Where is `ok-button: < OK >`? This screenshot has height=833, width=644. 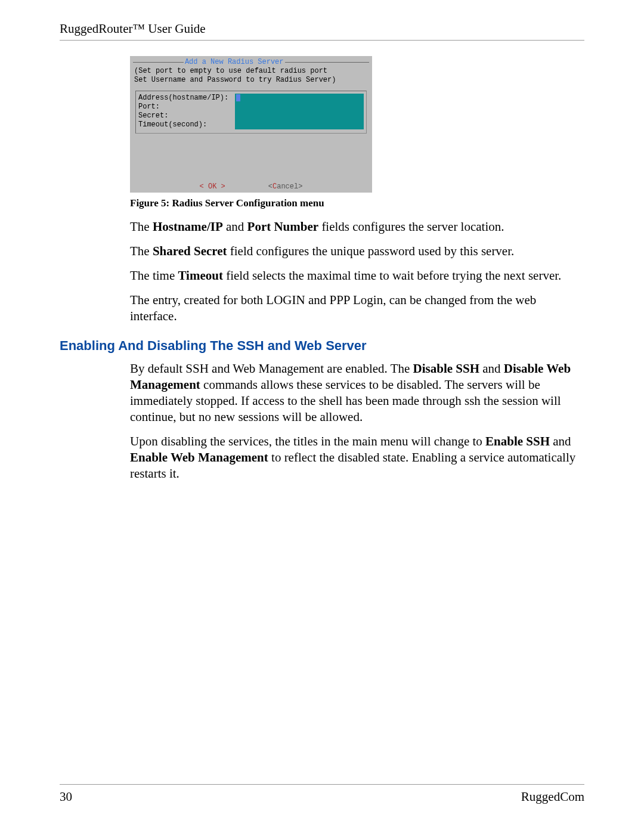
ok-button: < OK > is located at coordinates (212, 187).